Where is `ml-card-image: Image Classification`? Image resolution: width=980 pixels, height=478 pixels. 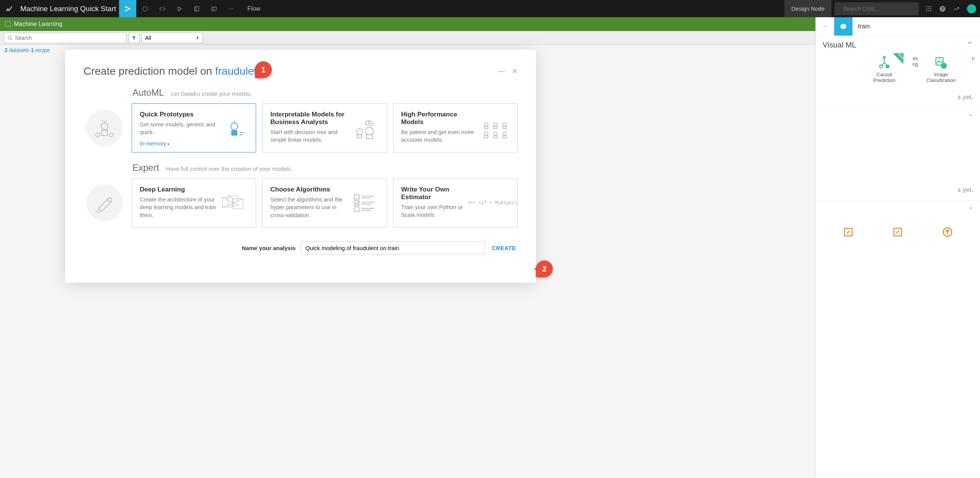
ml-card-image: Image Classification is located at coordinates (941, 54).